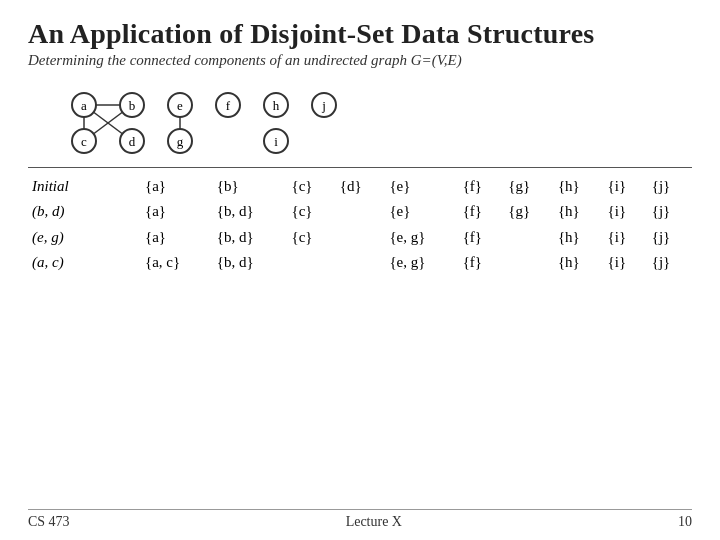 The height and width of the screenshot is (540, 720). What do you see at coordinates (685, 522) in the screenshot?
I see `footer-right: 10` at bounding box center [685, 522].